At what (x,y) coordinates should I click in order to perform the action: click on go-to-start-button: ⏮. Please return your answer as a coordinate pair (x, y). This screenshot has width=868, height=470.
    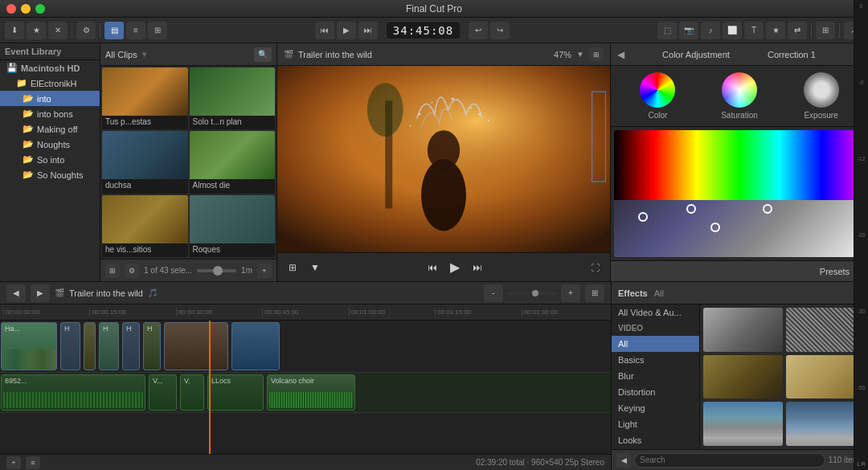
    Looking at the image, I should click on (432, 268).